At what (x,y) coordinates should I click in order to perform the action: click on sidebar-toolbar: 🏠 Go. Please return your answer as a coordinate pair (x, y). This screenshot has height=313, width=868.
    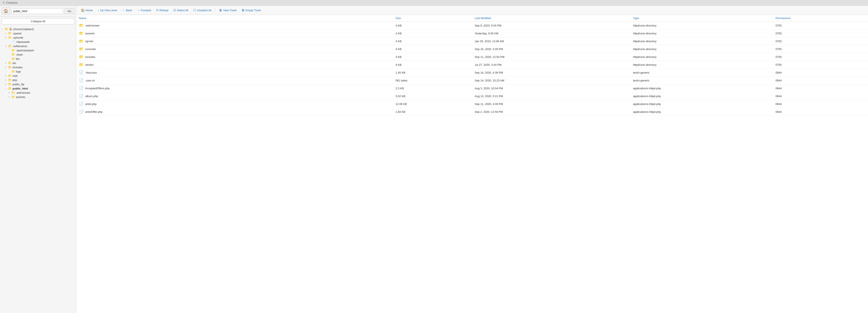
    Looking at the image, I should click on (38, 11).